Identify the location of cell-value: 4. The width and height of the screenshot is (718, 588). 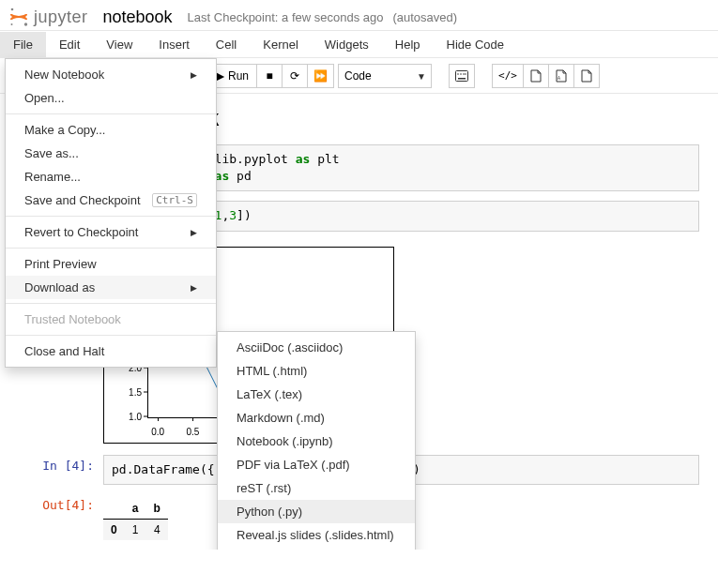
(156, 529).